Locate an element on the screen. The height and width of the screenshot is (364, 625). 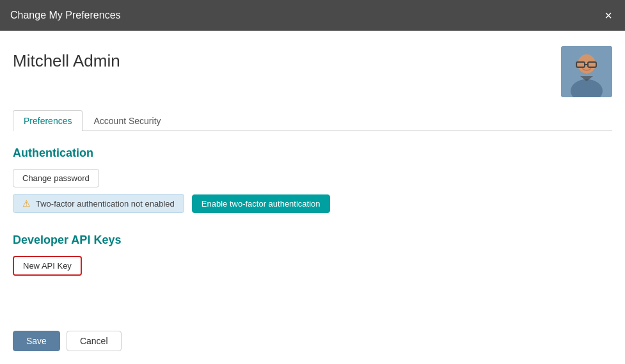
new-api-key-button: New API Key is located at coordinates (47, 266).